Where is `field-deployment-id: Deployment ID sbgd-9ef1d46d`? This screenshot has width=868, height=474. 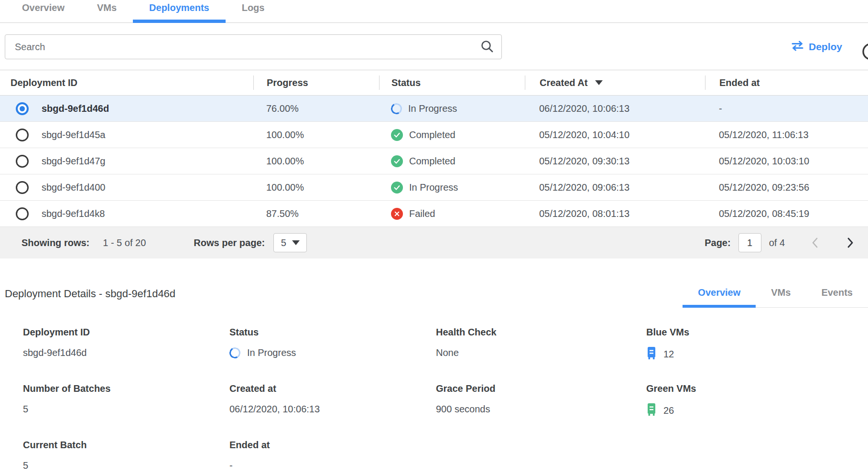 field-deployment-id: Deployment ID sbgd-9ef1d46d is located at coordinates (126, 345).